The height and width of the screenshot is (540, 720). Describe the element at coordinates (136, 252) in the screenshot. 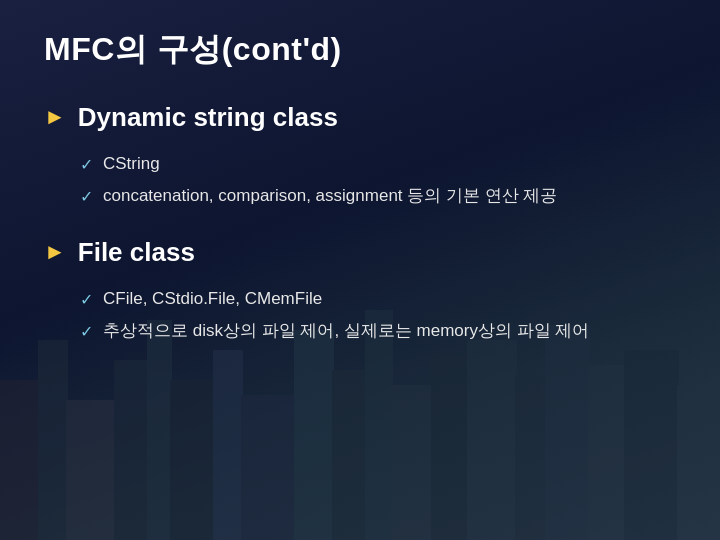

I see `file-class-title: File class` at that location.